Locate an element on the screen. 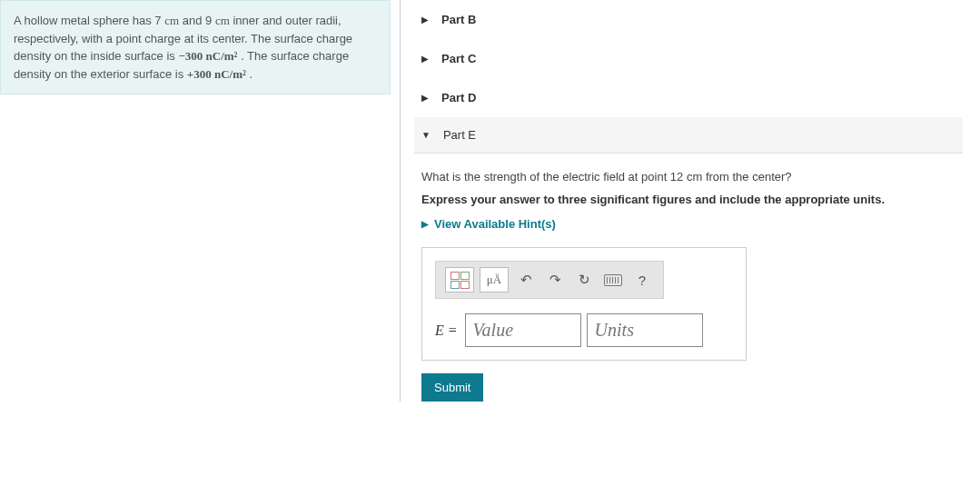  part-e-header: ▼ Part E is located at coordinates (688, 135).